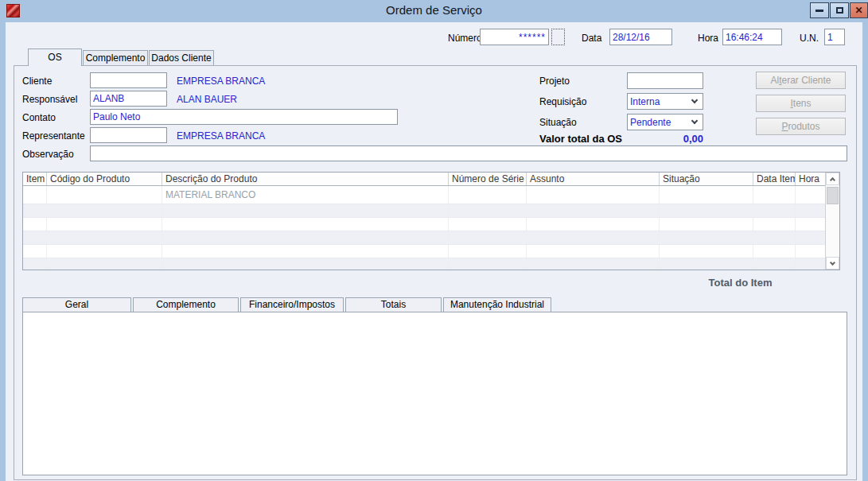 Image resolution: width=868 pixels, height=481 pixels. What do you see at coordinates (129, 80) in the screenshot?
I see `cliente-code-input` at bounding box center [129, 80].